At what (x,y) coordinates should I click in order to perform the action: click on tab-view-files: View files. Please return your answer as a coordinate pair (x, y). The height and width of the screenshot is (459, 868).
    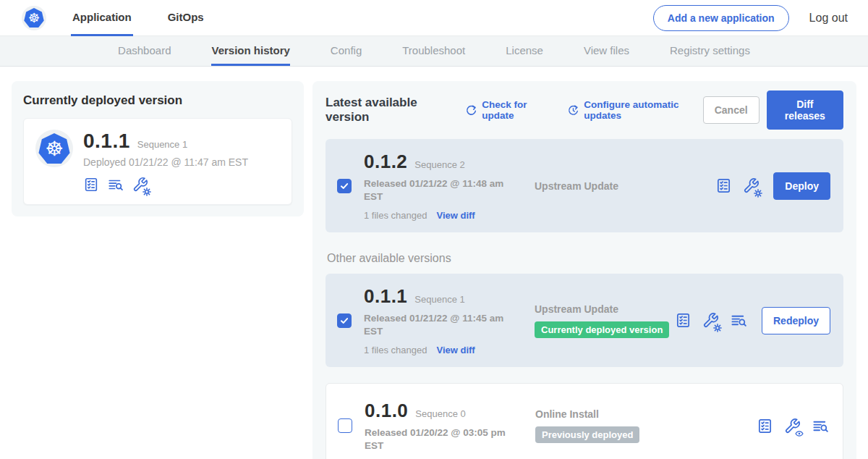
    Looking at the image, I should click on (606, 51).